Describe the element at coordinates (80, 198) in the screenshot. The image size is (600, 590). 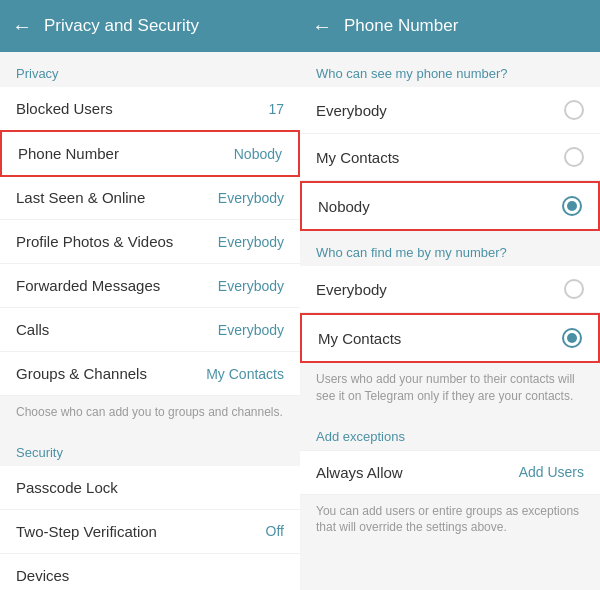
I see `last-seen-label: Last Seen & Online` at that location.